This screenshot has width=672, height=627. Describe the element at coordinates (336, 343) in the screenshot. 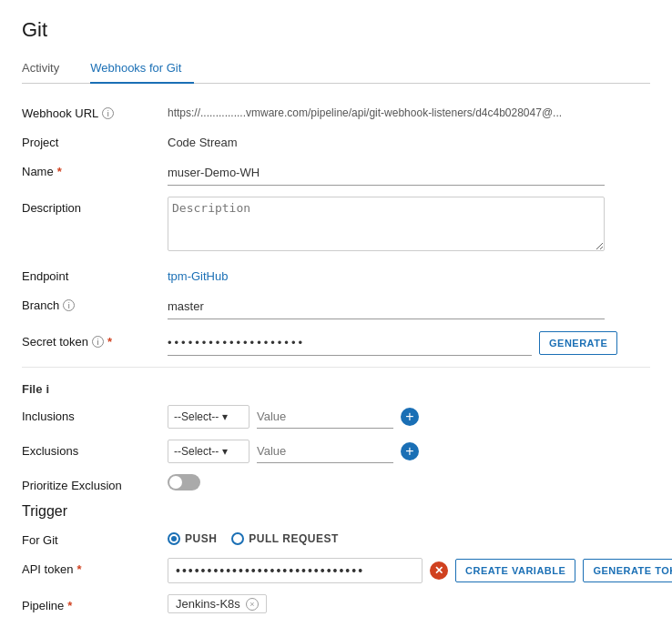

I see `secret-token-row: Secret token i * GENERATE` at that location.